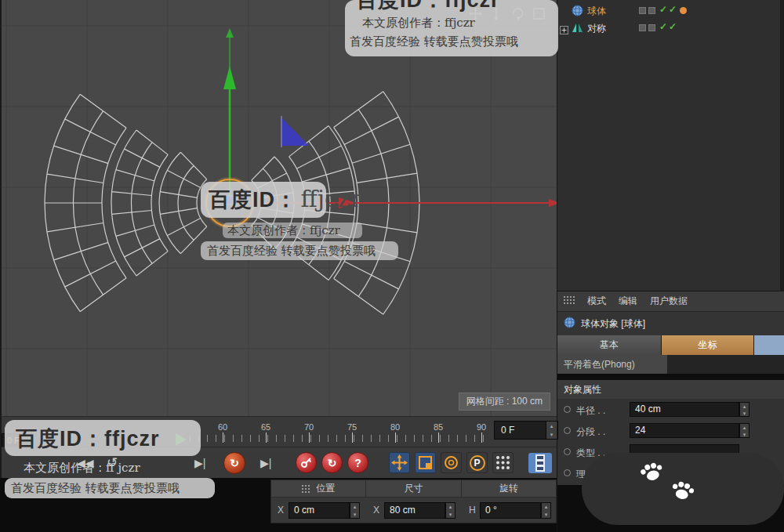 This screenshot has width=784, height=532. I want to click on zoom-view-icon, so click(496, 13).